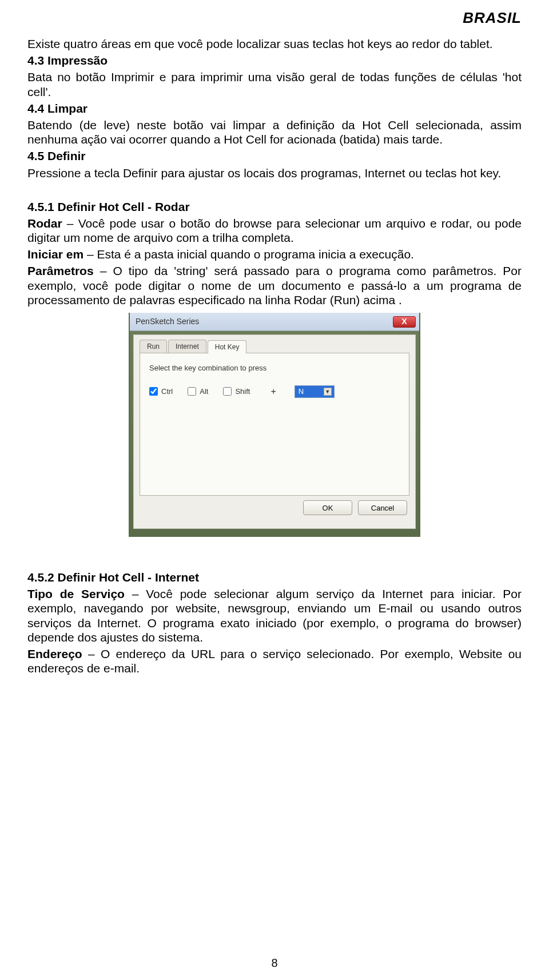  I want to click on heading-4-3: 4.3 Impressão, so click(67, 61).